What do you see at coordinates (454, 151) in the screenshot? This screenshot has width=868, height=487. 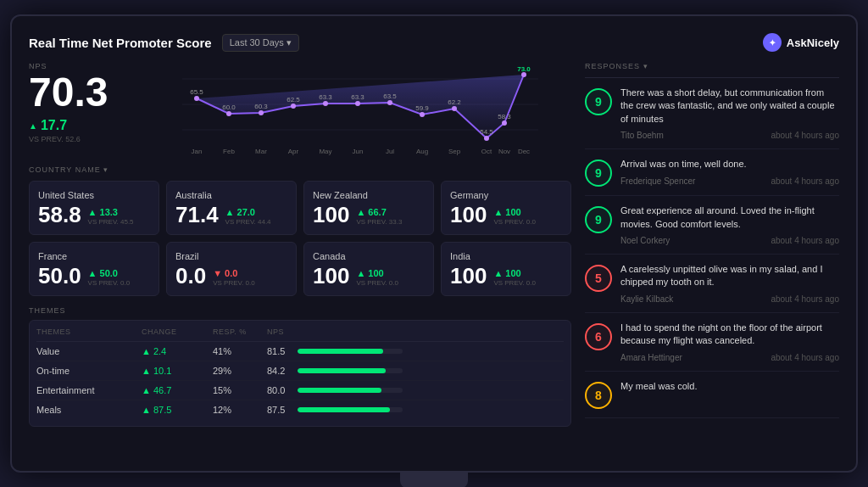 I see `svg-text: Sep` at bounding box center [454, 151].